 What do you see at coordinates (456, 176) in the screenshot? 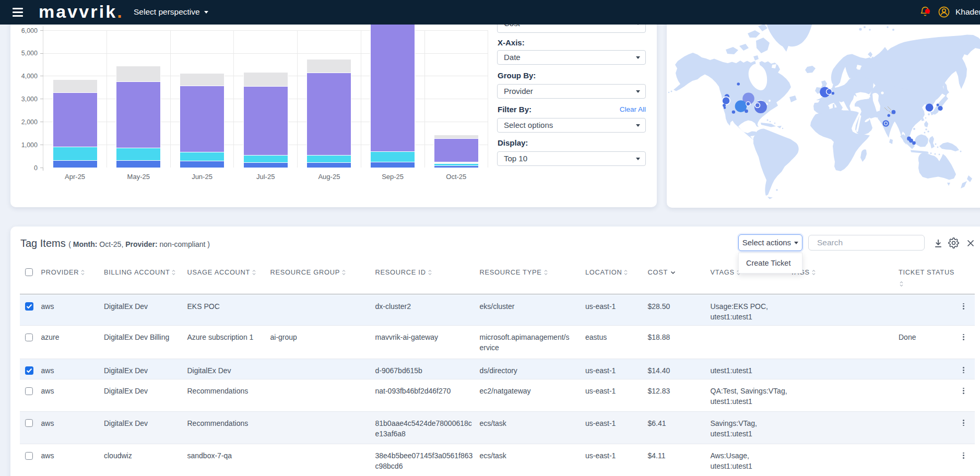
I see `svg-text: Oct-25` at bounding box center [456, 176].